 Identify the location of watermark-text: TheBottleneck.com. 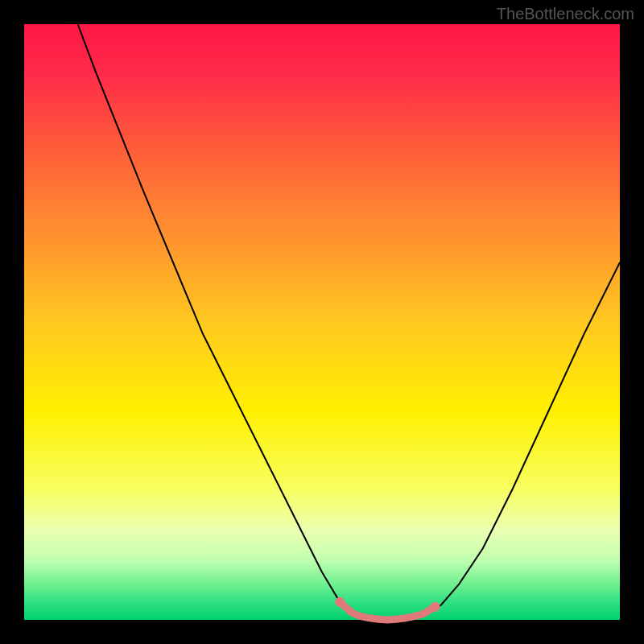
(565, 14).